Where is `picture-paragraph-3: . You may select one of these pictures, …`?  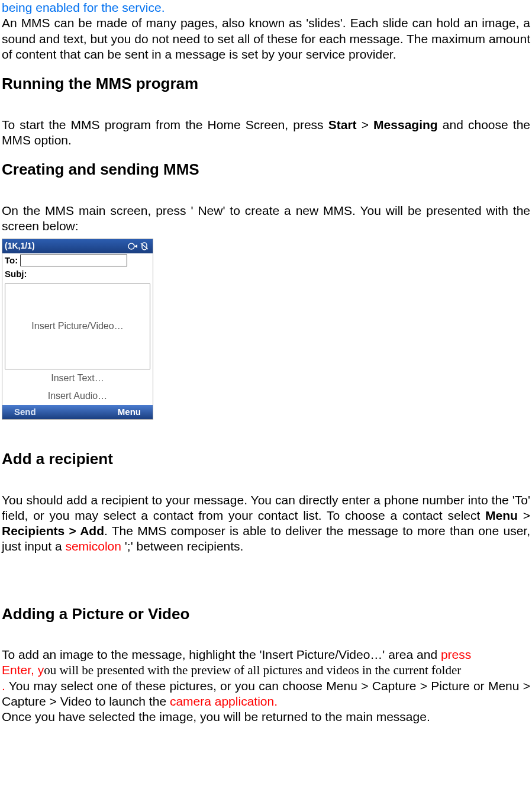 picture-paragraph-3: . You may select one of these pictures, … is located at coordinates (266, 694).